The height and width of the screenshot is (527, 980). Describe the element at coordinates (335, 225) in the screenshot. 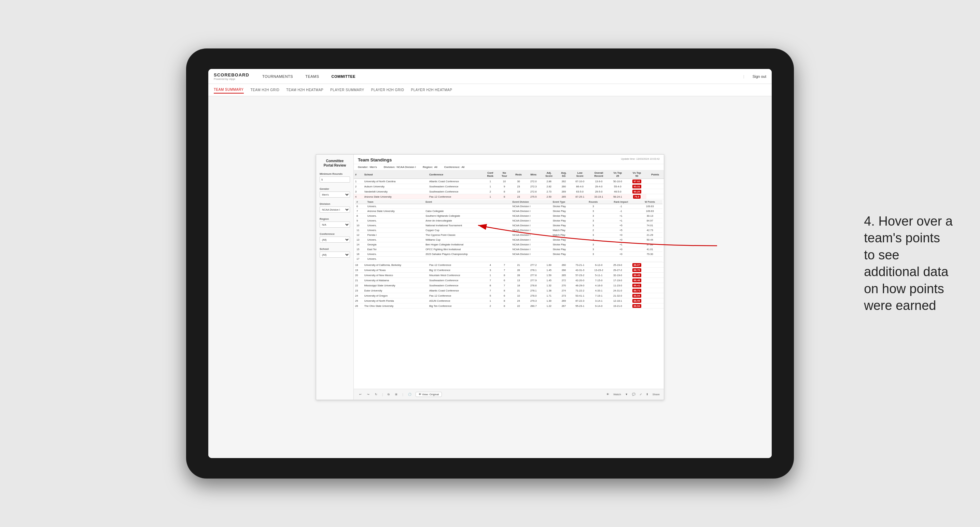

I see `region-select: N/A` at that location.